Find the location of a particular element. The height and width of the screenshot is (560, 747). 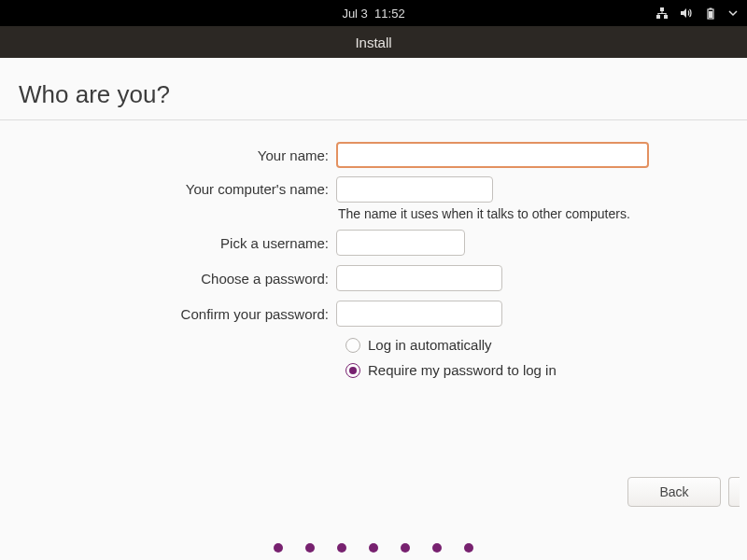

your-name-input is located at coordinates (493, 155).